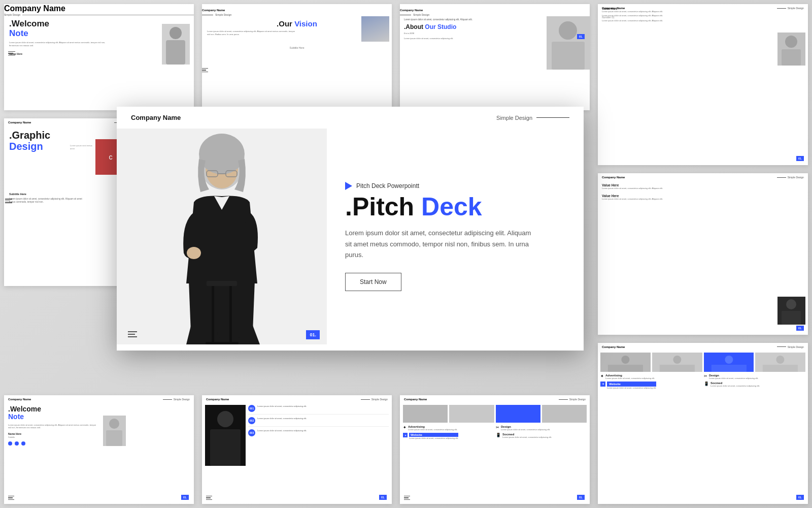 Image resolution: width=812 pixels, height=508 pixels. Describe the element at coordinates (222, 237) in the screenshot. I see `woman-figure` at that location.